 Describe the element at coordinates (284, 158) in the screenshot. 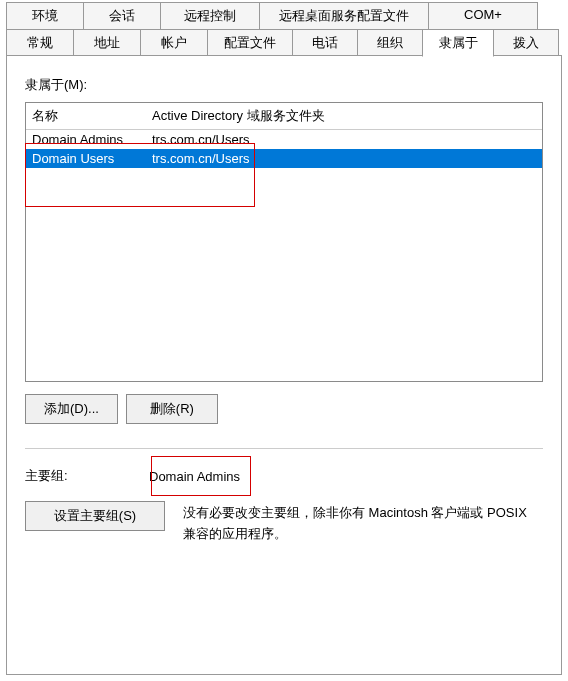

I see `table-row: Domain Users trs.com.cn/Users` at that location.